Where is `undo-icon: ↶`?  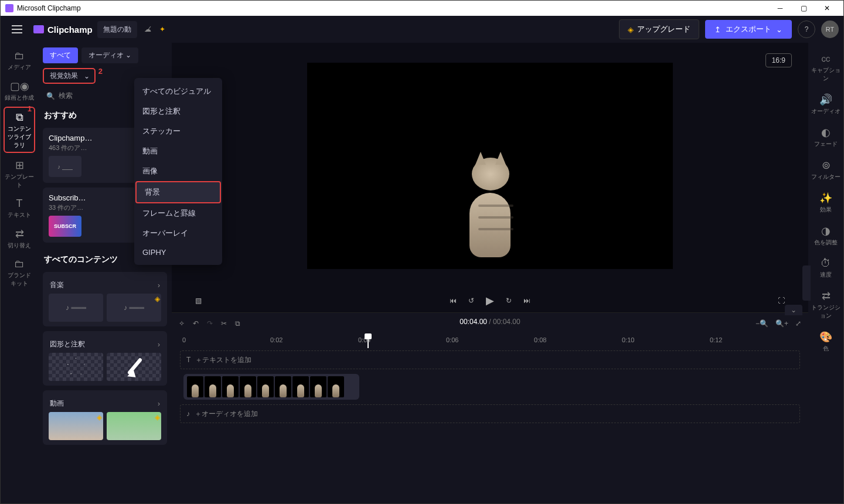
undo-icon: ↶ is located at coordinates (196, 323).